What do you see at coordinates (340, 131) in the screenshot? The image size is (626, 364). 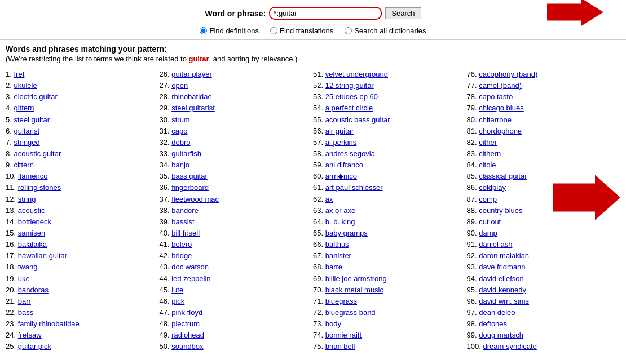 I see `item-link: air guitar` at bounding box center [340, 131].